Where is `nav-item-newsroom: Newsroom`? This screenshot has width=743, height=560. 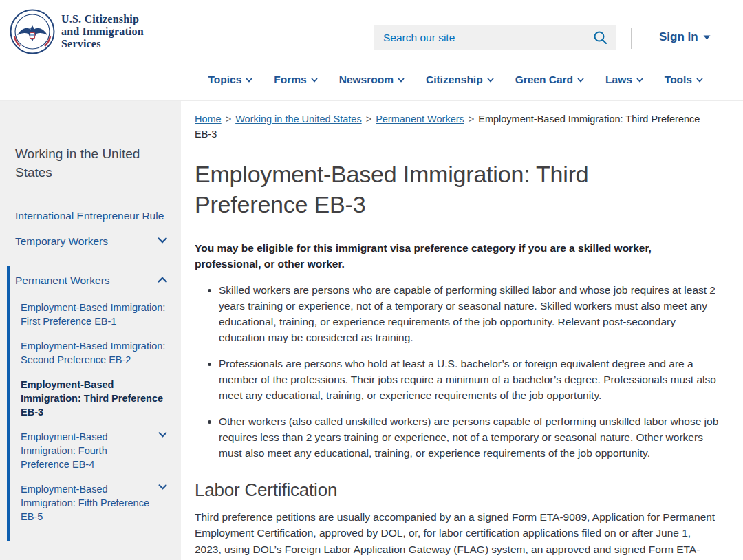
nav-item-newsroom: Newsroom is located at coordinates (372, 80).